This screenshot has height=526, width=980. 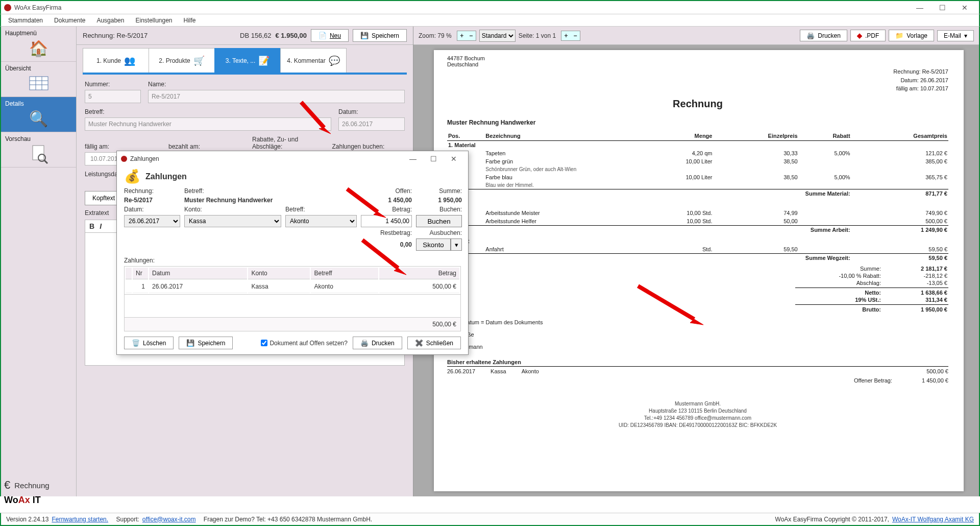 What do you see at coordinates (698, 334) in the screenshot?
I see `doc-notes: stungsdatum = Datum des Dokuments öne Gr…` at bounding box center [698, 334].